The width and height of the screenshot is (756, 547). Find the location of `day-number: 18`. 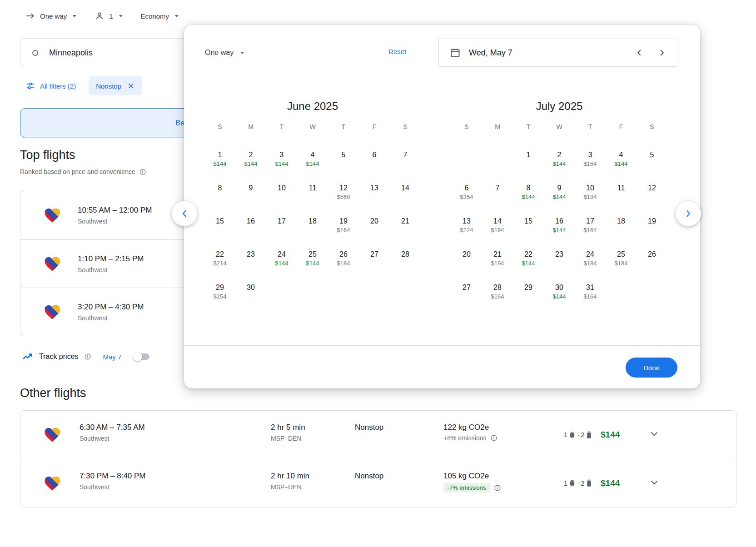

day-number: 18 is located at coordinates (313, 221).